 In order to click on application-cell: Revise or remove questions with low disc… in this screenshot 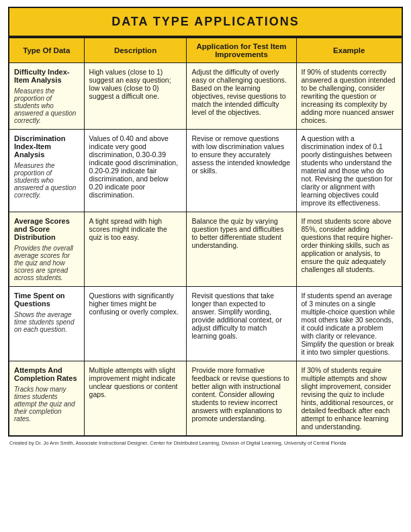, I will do `click(242, 171)`.